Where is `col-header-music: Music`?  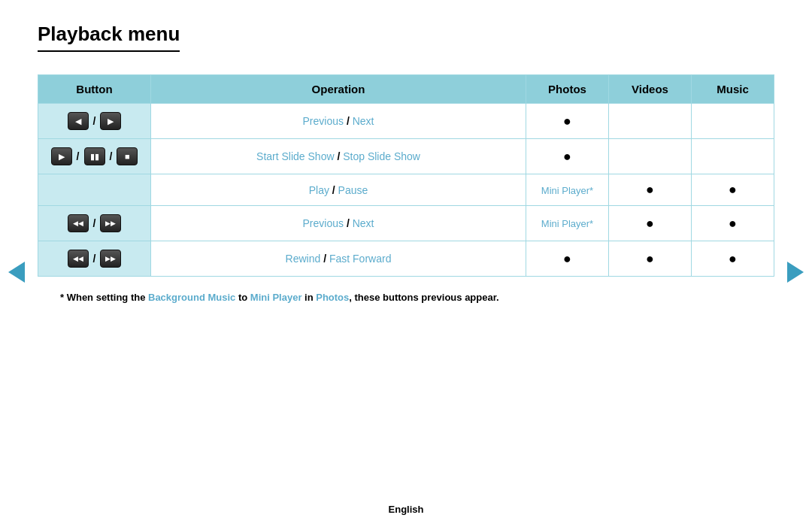 col-header-music: Music is located at coordinates (733, 89).